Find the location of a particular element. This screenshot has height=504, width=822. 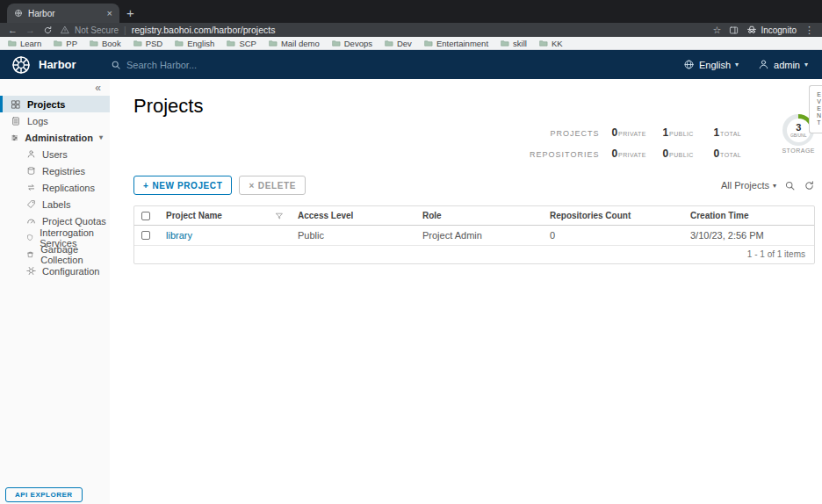

sidebar-collapse-icon: « is located at coordinates (54, 88).